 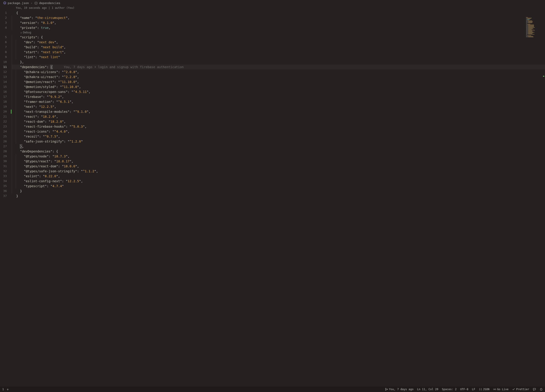 What do you see at coordinates (278, 67) in the screenshot?
I see `code-line: "dependencies": { You, 7 days ago • logi…` at bounding box center [278, 67].